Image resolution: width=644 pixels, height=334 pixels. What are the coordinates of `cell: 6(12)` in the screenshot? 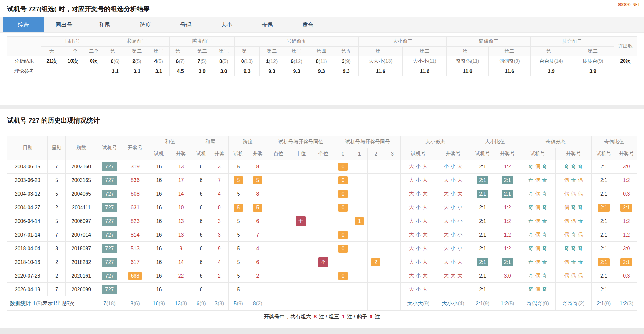 It's located at (297, 61).